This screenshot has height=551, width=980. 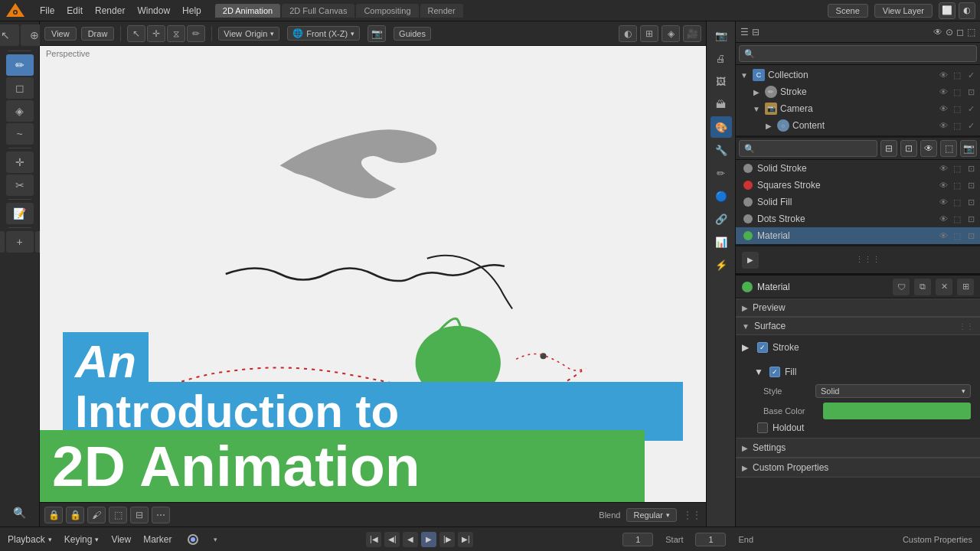 I want to click on rpanel-scene-icon: 🏔, so click(x=721, y=104).